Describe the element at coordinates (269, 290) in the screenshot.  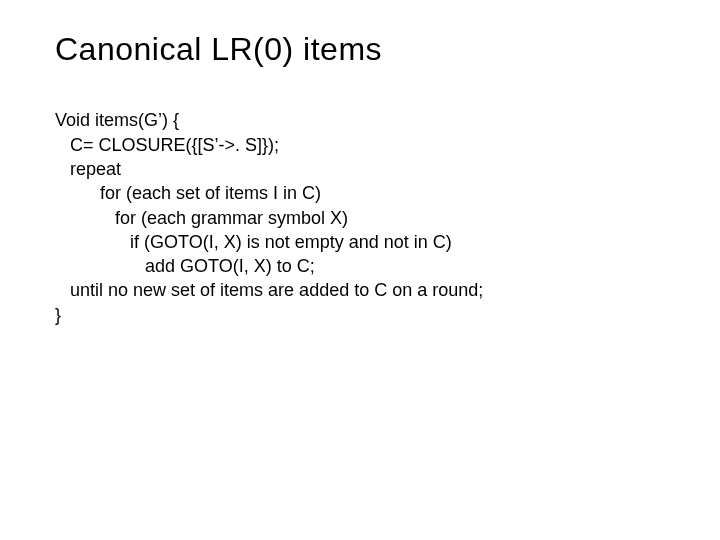
I see `code-line: until no new set of items are added to C…` at that location.